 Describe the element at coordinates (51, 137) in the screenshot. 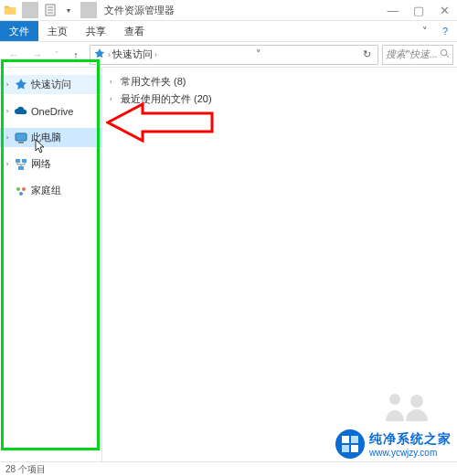

I see `nav-item-this-pc: › 此电脑` at that location.